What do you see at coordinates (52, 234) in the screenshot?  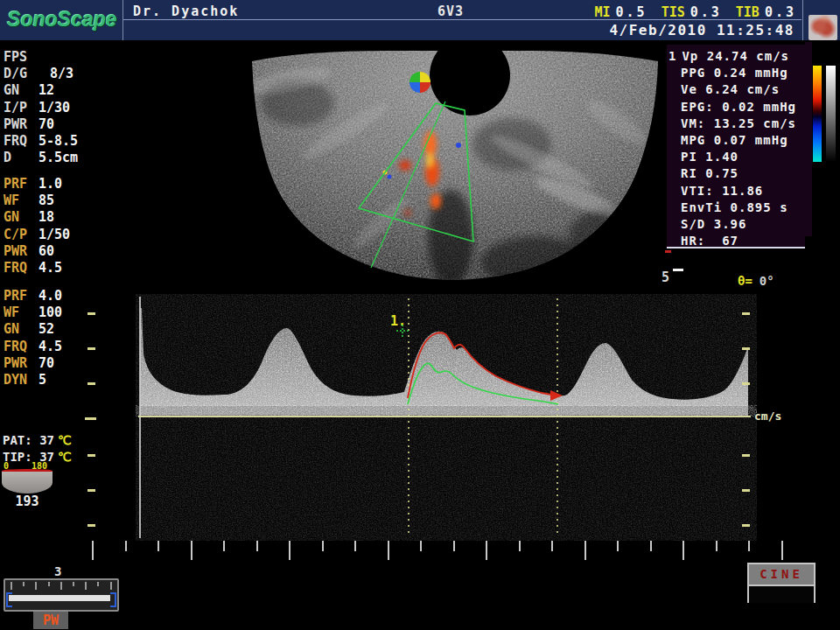 I see `param-row: C/P1/50` at bounding box center [52, 234].